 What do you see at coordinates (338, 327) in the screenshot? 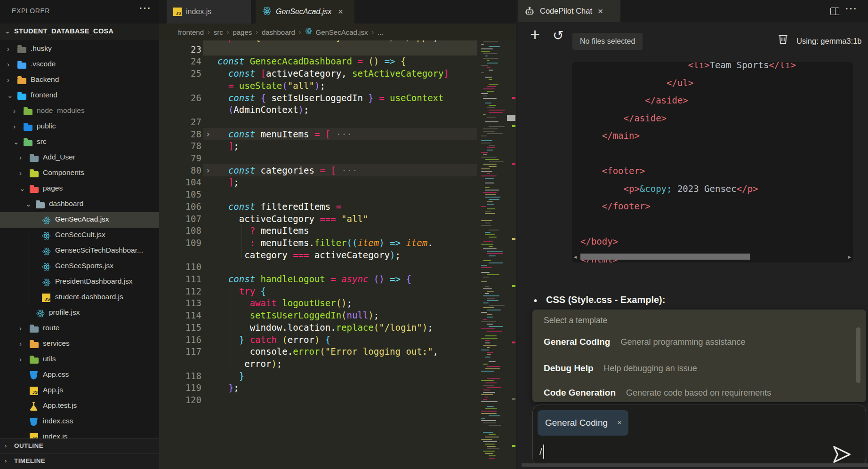
I see `code-line: 115window.location.replace("/login");` at bounding box center [338, 327].